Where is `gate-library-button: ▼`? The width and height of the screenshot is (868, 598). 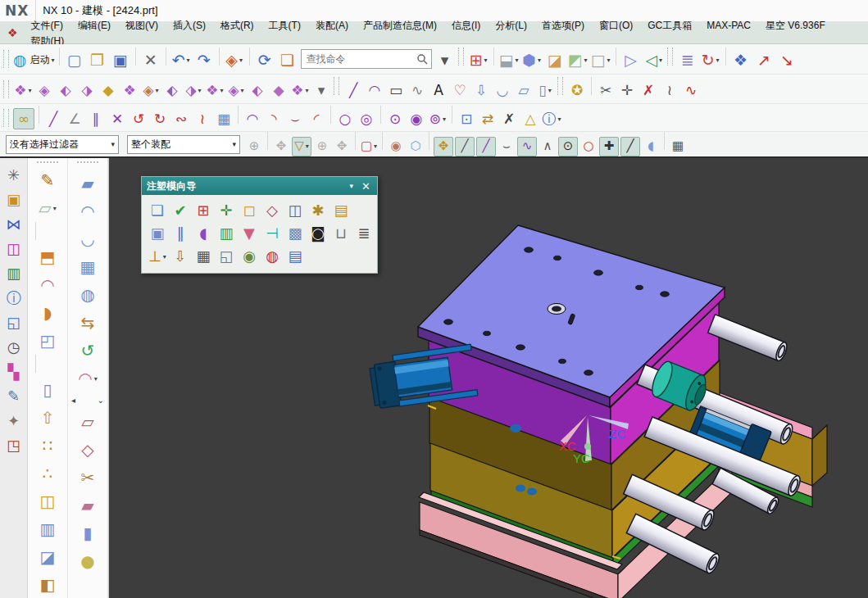 gate-library-button: ▼ is located at coordinates (249, 233).